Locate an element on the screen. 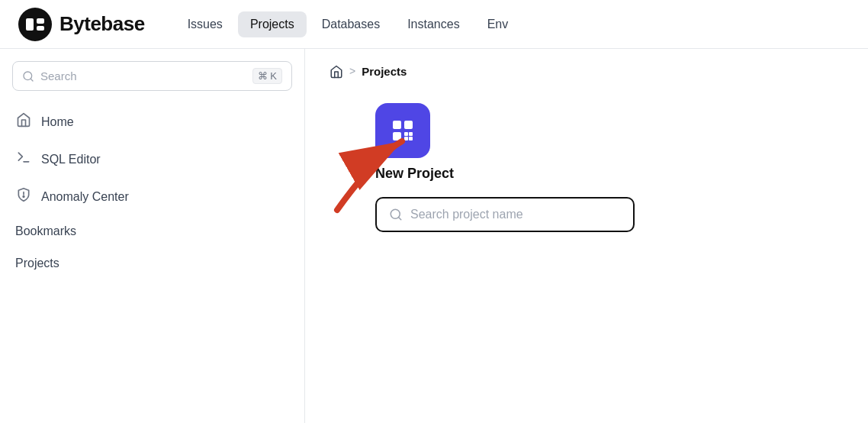 The image size is (868, 423). nav-items: Issues Projects Databases Instances Env is located at coordinates (513, 24).